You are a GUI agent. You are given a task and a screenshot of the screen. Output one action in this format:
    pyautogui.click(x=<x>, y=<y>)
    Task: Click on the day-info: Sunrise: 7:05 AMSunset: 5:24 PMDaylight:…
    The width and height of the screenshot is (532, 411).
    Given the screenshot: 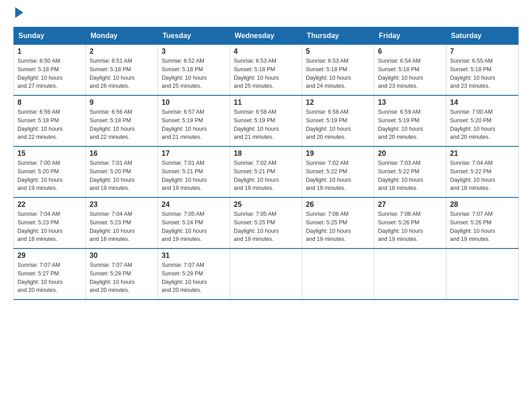 What is the action you would take?
    pyautogui.click(x=184, y=227)
    